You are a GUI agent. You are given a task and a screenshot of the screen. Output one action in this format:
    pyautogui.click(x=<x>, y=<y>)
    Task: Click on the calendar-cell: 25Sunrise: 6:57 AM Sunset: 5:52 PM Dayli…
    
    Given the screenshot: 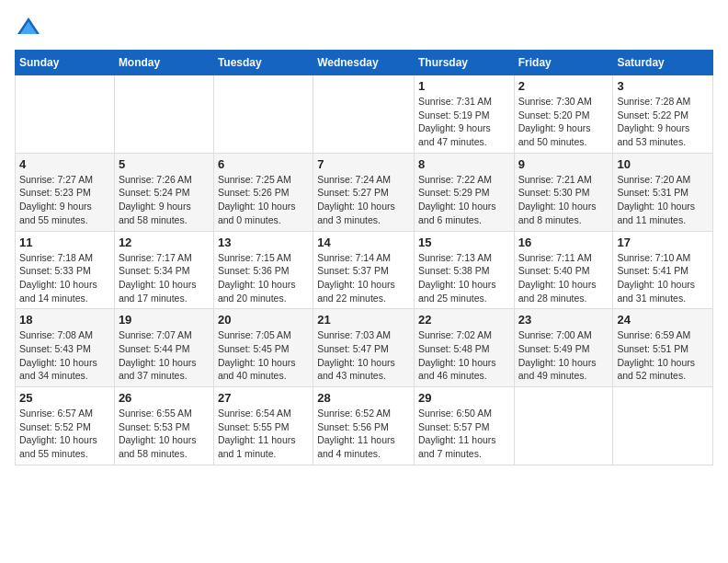 What is the action you would take?
    pyautogui.click(x=65, y=427)
    